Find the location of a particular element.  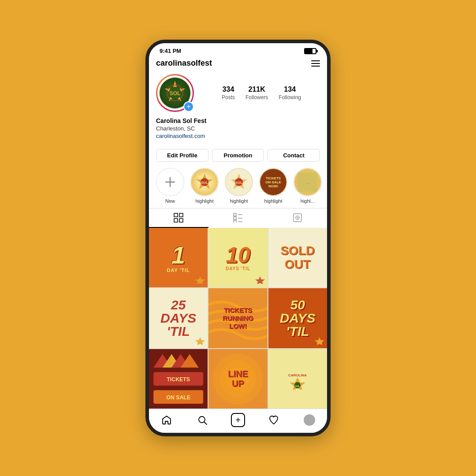

svg-text: NOW! is located at coordinates (273, 186).